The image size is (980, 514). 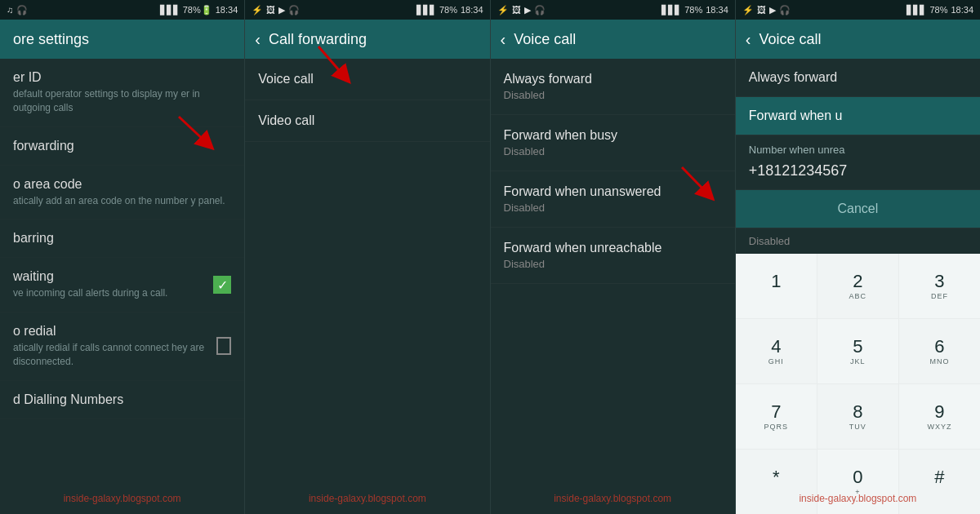 What do you see at coordinates (858, 492) in the screenshot?
I see `key-0-letters: +` at bounding box center [858, 492].